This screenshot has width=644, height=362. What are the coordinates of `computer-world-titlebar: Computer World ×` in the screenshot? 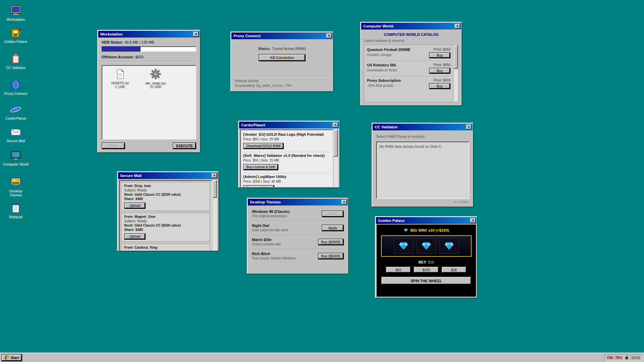 It's located at (411, 26).